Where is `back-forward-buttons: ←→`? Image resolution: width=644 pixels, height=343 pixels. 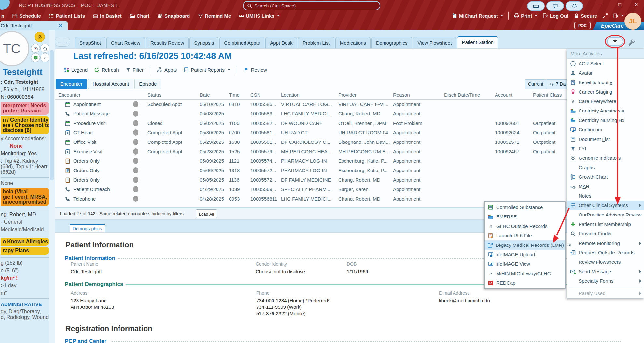 back-forward-buttons: ←→ is located at coordinates (63, 42).